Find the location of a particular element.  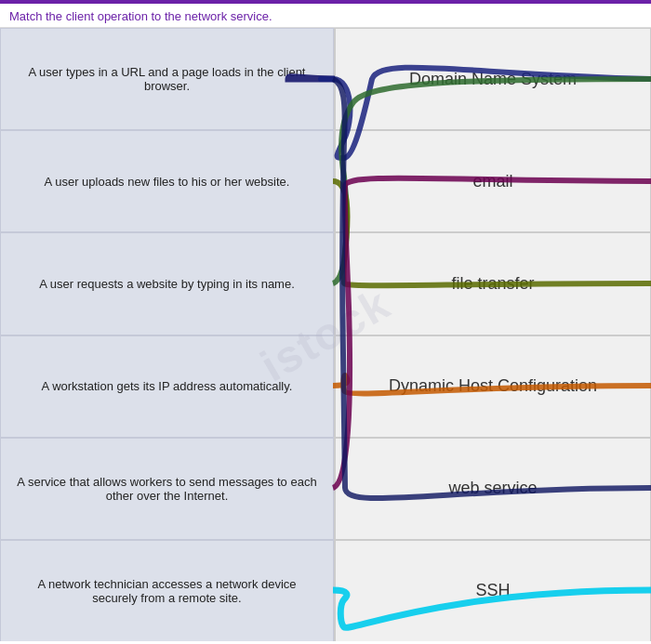

right-item-2: file transfer is located at coordinates (493, 283).